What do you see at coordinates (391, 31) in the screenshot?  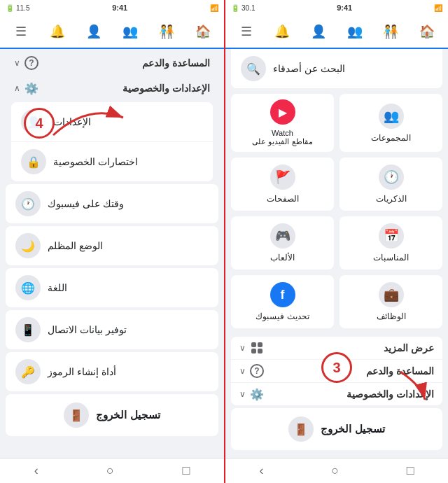 I see `right-nav-people-icon: 🧑‍🤝‍🧑` at bounding box center [391, 31].